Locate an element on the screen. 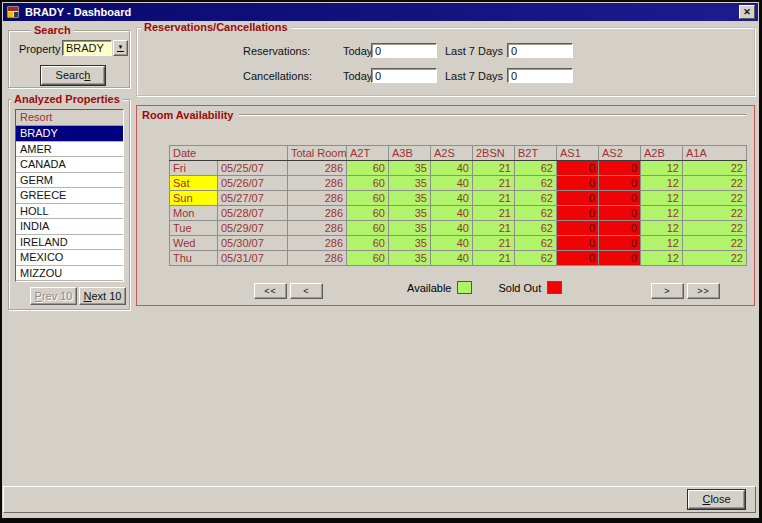 The width and height of the screenshot is (762, 523). next-10-button: Next 10 is located at coordinates (102, 296).